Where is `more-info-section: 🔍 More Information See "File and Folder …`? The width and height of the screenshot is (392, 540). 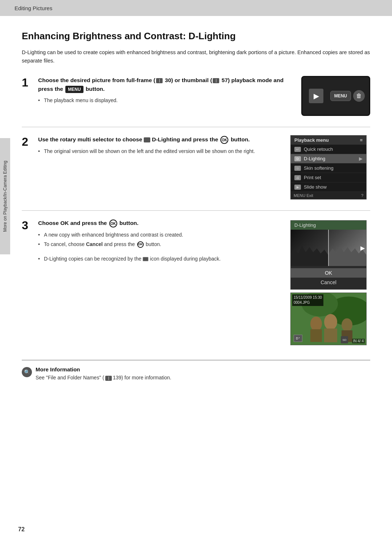
more-info-section: 🔍 More Information See "File and Folder … is located at coordinates (196, 370).